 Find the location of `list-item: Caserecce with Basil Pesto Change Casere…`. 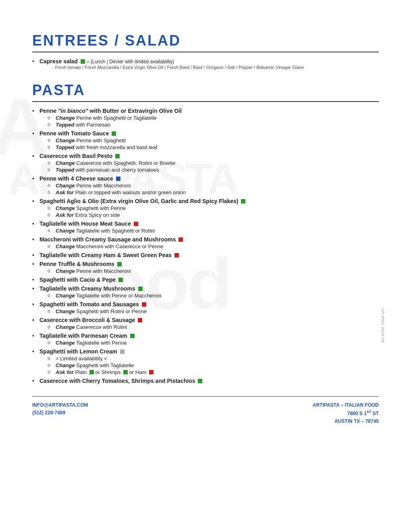

list-item: Caserecce with Basil Pesto Change Casere… is located at coordinates (206, 163).